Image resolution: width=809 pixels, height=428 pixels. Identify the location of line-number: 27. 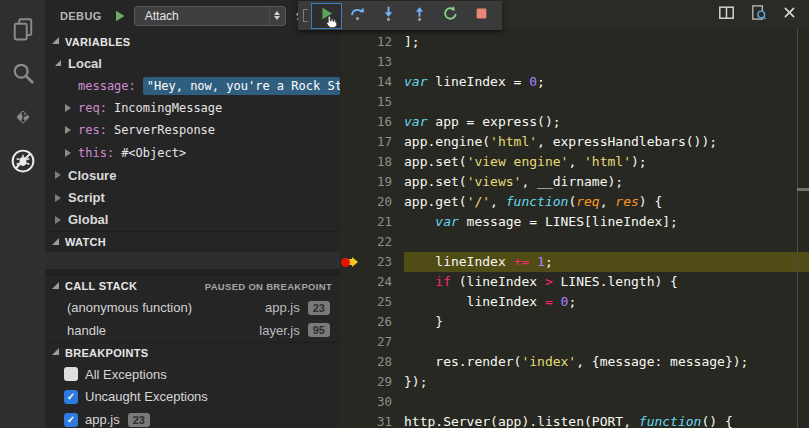
(381, 342).